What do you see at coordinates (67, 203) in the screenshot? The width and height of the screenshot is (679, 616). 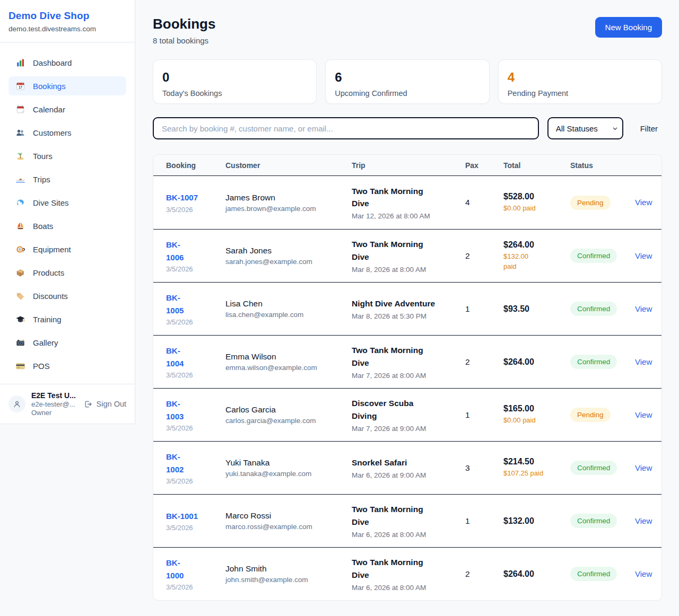 I see `sidebar-item-dive-sites: Dive Sites` at bounding box center [67, 203].